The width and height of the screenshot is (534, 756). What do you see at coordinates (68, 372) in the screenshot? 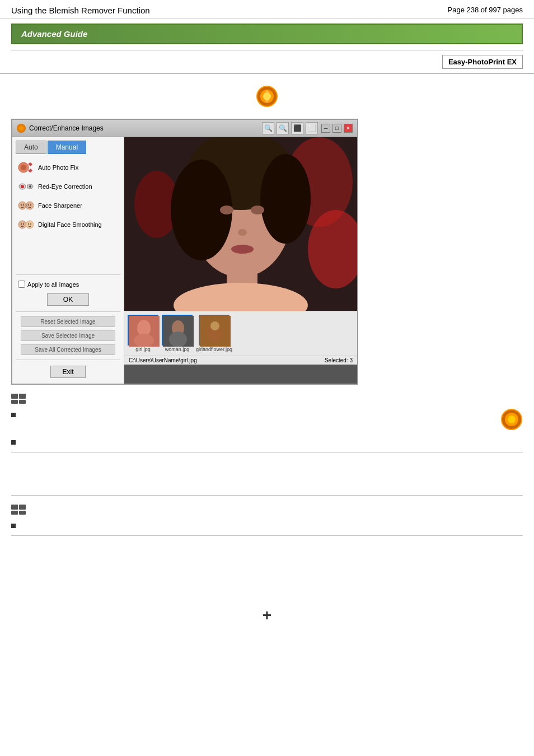
I see `exit-button: Exit` at bounding box center [68, 372].